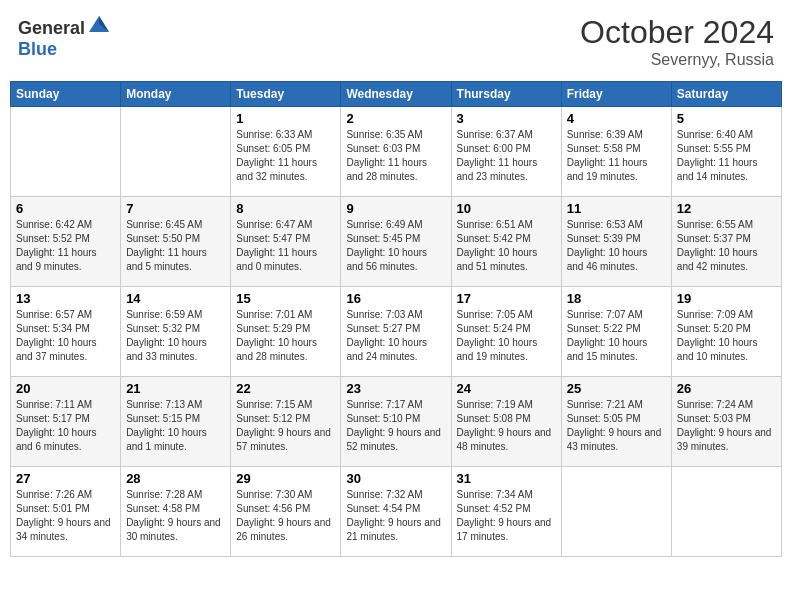 This screenshot has height=612, width=792. Describe the element at coordinates (286, 426) in the screenshot. I see `day-info: Sunrise: 7:15 AMSunset: 5:12 PMDaylight:…` at that location.